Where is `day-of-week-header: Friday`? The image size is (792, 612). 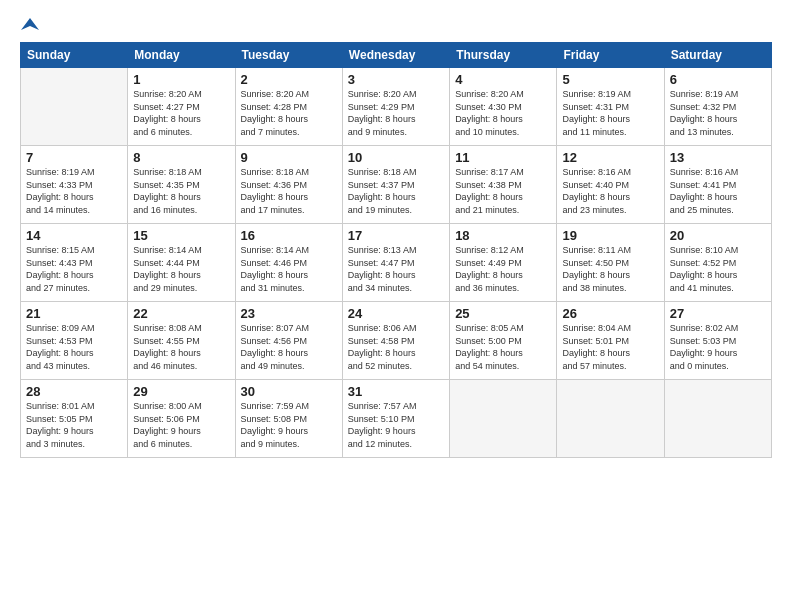 day-of-week-header: Friday is located at coordinates (610, 56).